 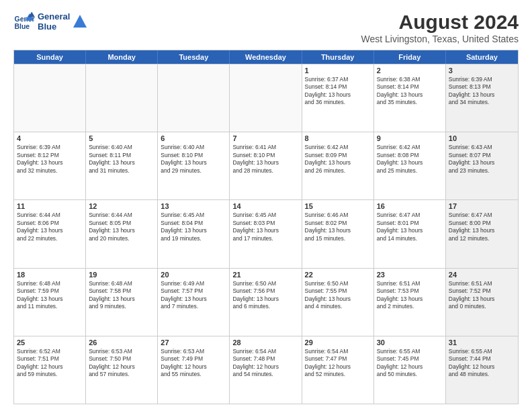 I want to click on day-info: Sunrise: 6:50 AM Sunset: 7:56 PM Dayligh…, so click(x=265, y=295).